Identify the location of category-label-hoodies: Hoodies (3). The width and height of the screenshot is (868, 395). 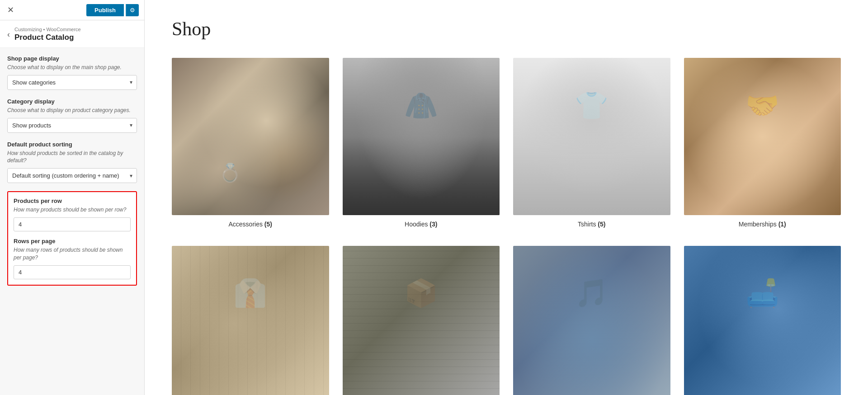
(421, 224).